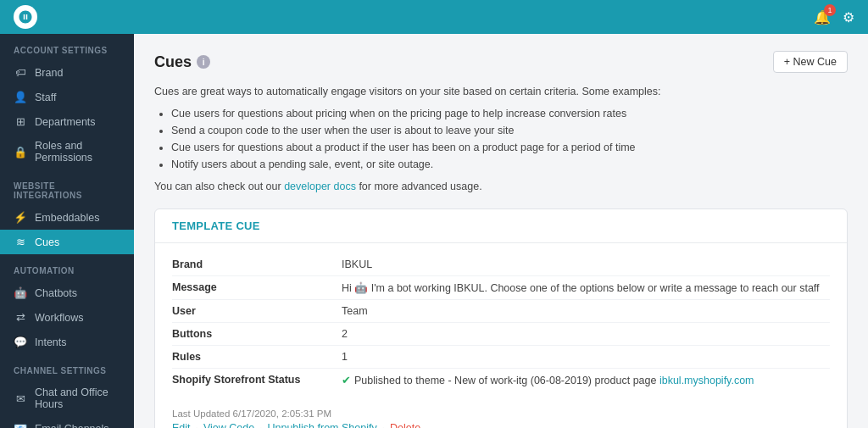 This screenshot has height=428, width=868. I want to click on cue-row: BrandIBKUL, so click(501, 264).